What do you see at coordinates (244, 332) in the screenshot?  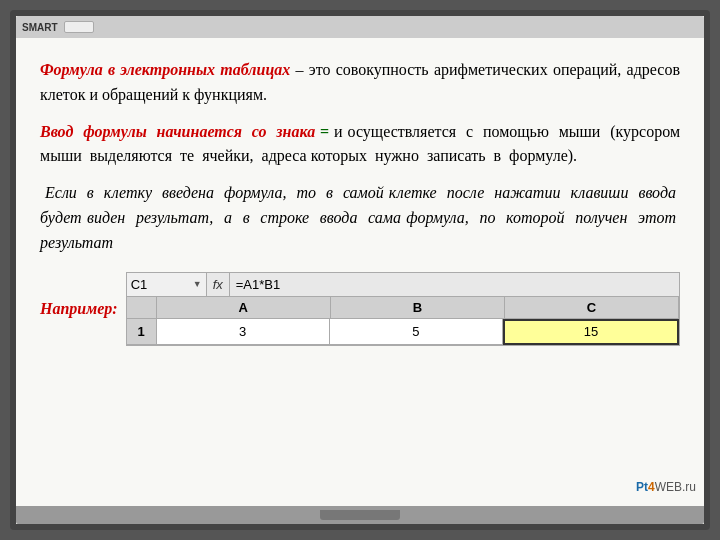 I see `cell-a1: 3` at bounding box center [244, 332].